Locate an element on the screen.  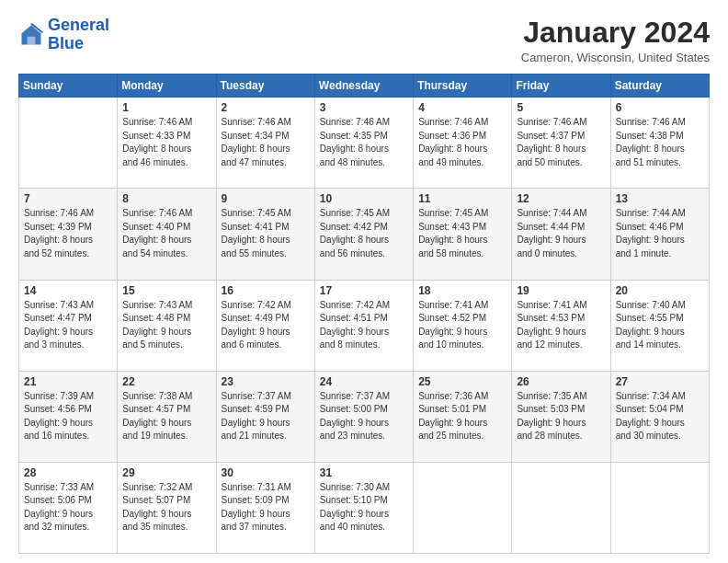
day-info: Sunrise: 7:33 AM Sunset: 5:06 PM Dayligh… is located at coordinates (68, 508).